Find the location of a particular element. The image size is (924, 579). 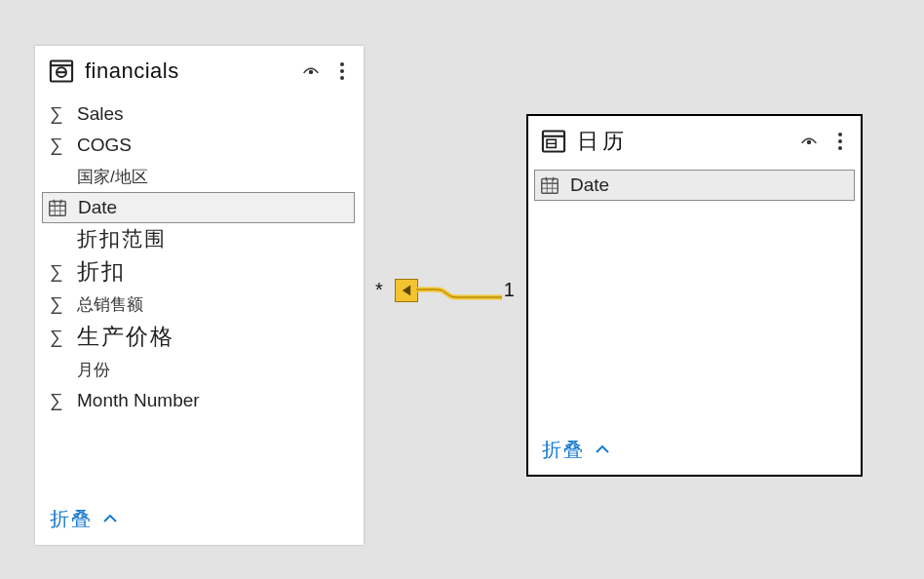

field-row: ∑ Sales is located at coordinates (199, 114).